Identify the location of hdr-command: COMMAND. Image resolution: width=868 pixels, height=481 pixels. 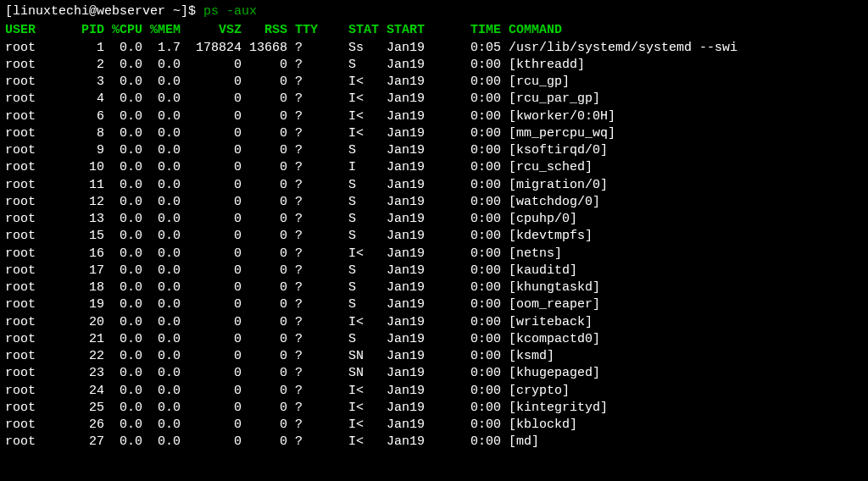
(531, 30).